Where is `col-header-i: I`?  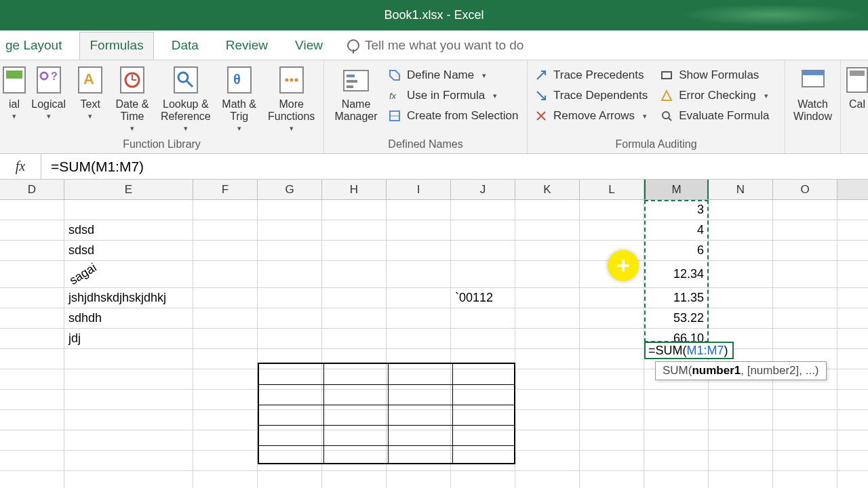
col-header-i: I is located at coordinates (419, 190).